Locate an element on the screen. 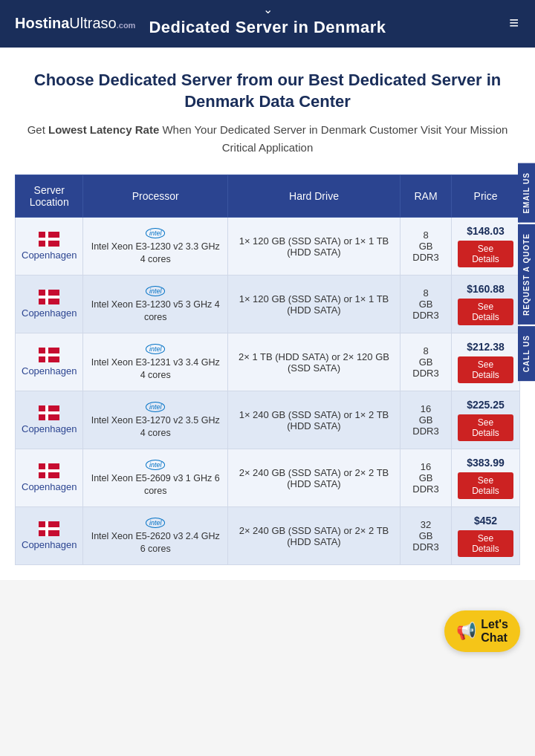  megaphone-icon: 📢 is located at coordinates (467, 631).